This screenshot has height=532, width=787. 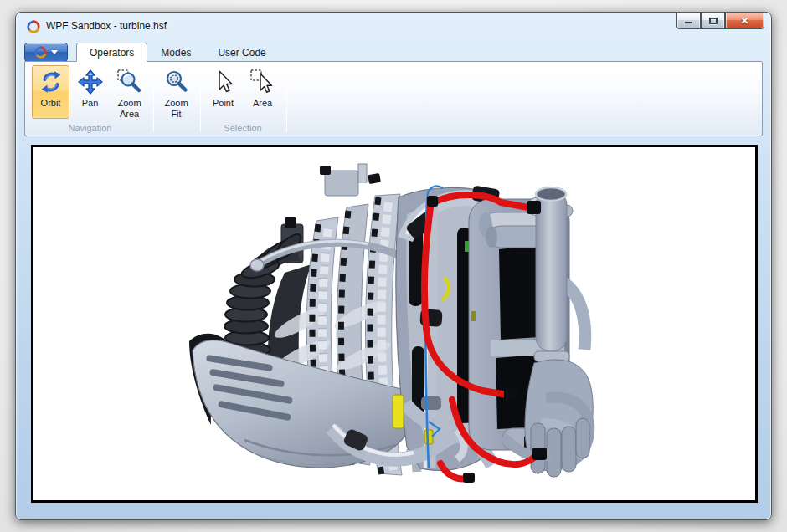 What do you see at coordinates (90, 129) in the screenshot?
I see `group-label-navigation: Navigation` at bounding box center [90, 129].